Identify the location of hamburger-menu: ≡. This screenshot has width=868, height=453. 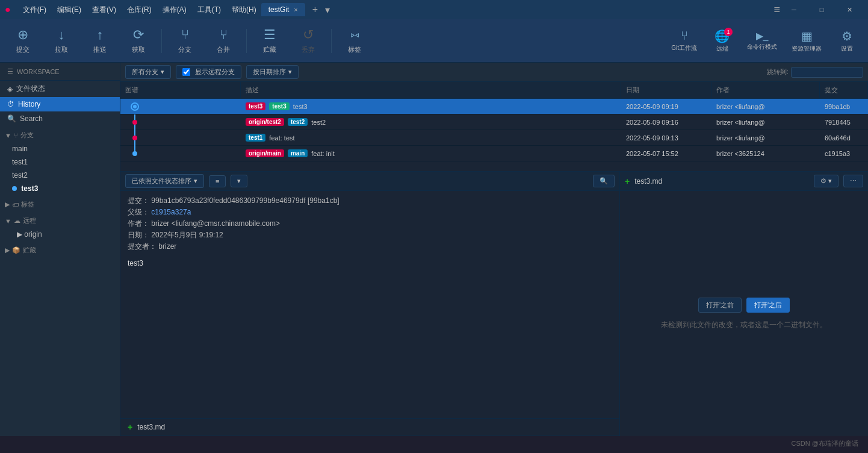
(777, 10).